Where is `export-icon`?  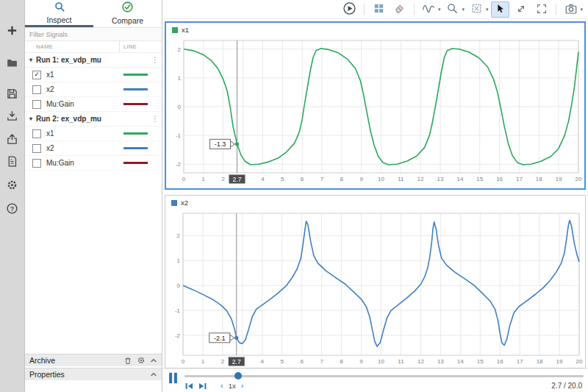 export-icon is located at coordinates (12, 140).